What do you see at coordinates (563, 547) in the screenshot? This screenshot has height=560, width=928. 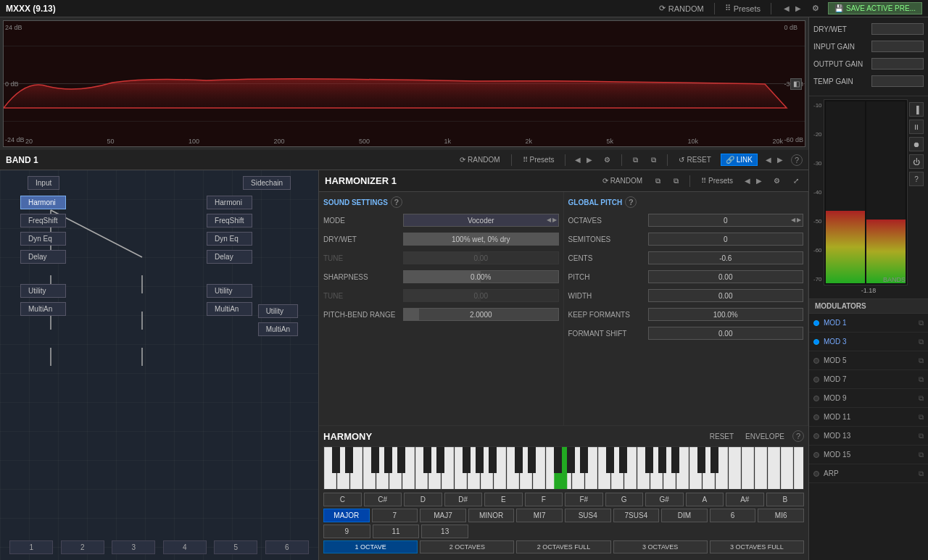 I see `oct-2full: 2 OCTAVES FULL` at bounding box center [563, 547].